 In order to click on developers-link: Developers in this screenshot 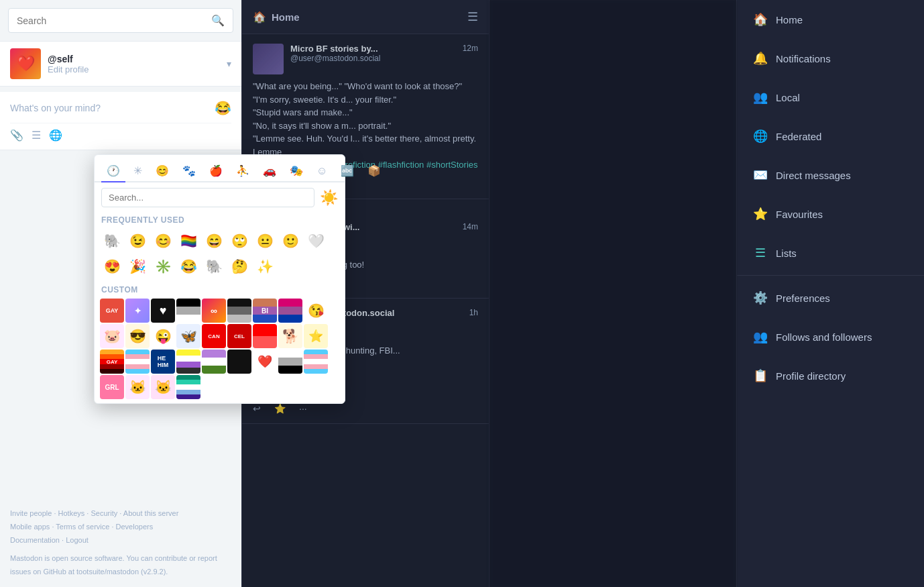, I will do `click(135, 527)`.